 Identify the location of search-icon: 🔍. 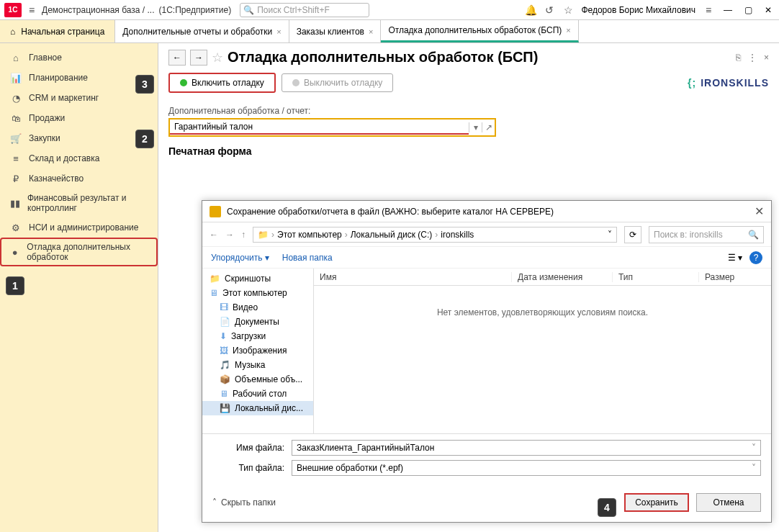
(753, 235).